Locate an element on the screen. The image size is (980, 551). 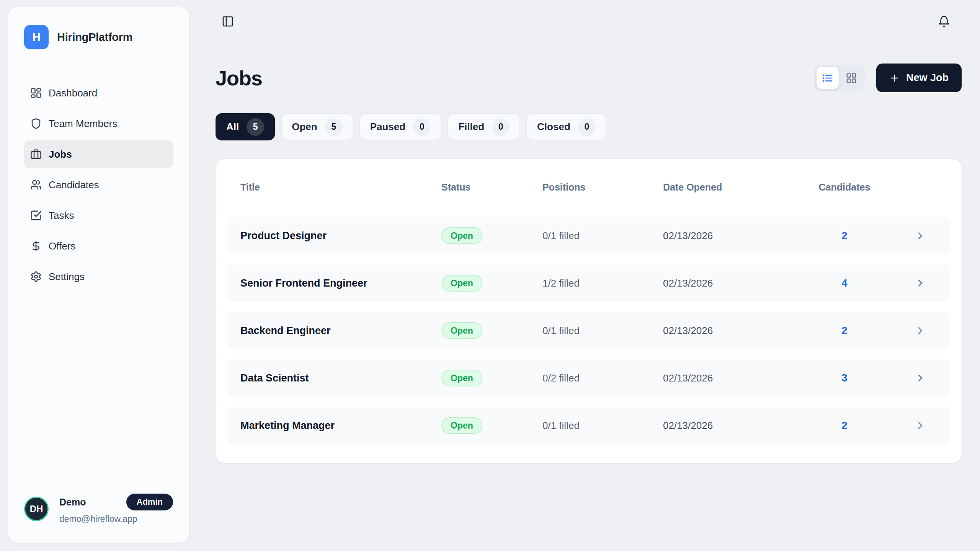
panel-left-icon is located at coordinates (228, 21).